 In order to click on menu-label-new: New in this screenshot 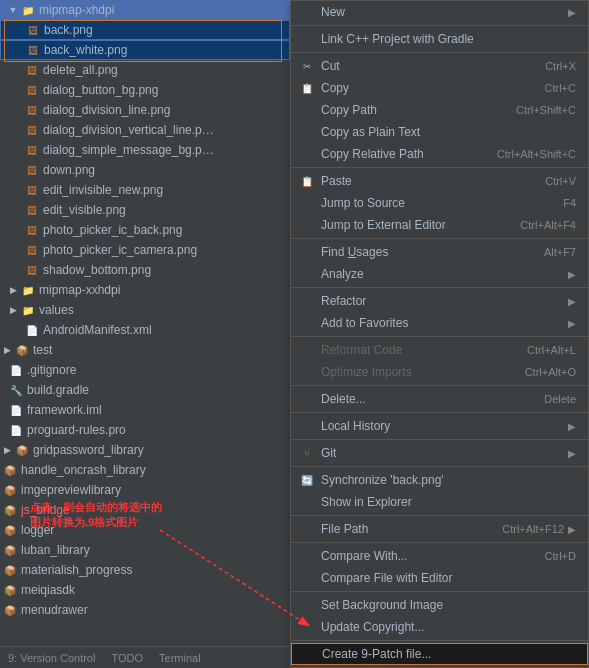, I will do `click(442, 12)`.